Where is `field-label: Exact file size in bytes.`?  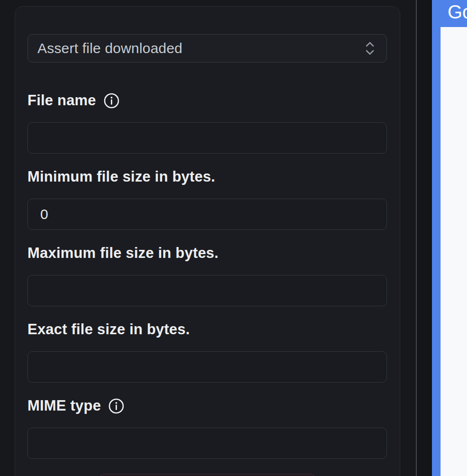 field-label: Exact file size in bytes. is located at coordinates (109, 330).